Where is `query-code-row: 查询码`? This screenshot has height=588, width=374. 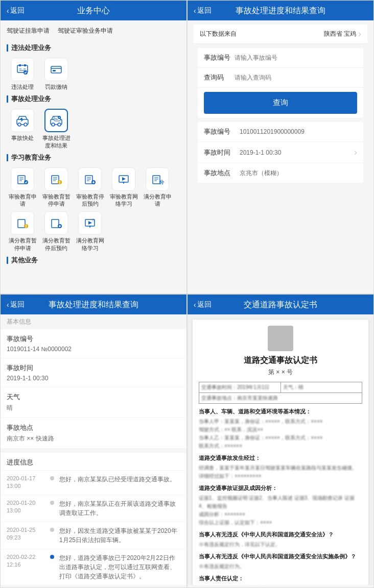 query-code-row: 查询码 is located at coordinates (280, 78).